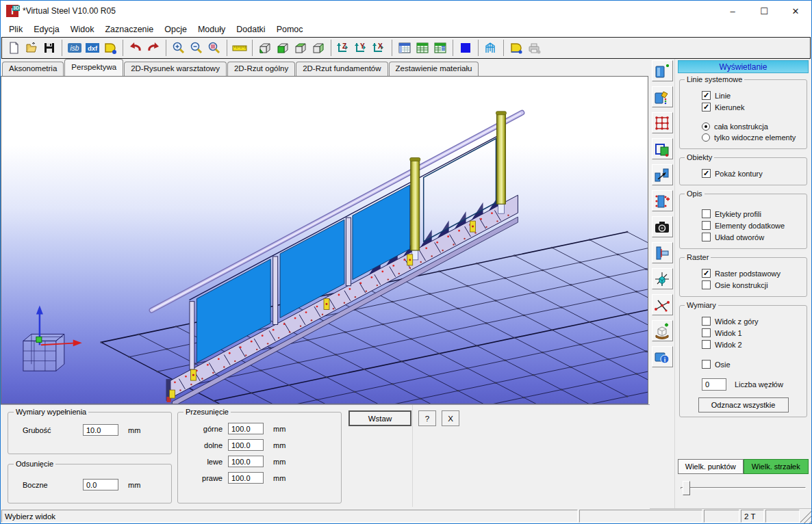 The width and height of the screenshot is (812, 524). What do you see at coordinates (129, 29) in the screenshot?
I see `menu-zaznaczenie: Zaznaczenie` at bounding box center [129, 29].